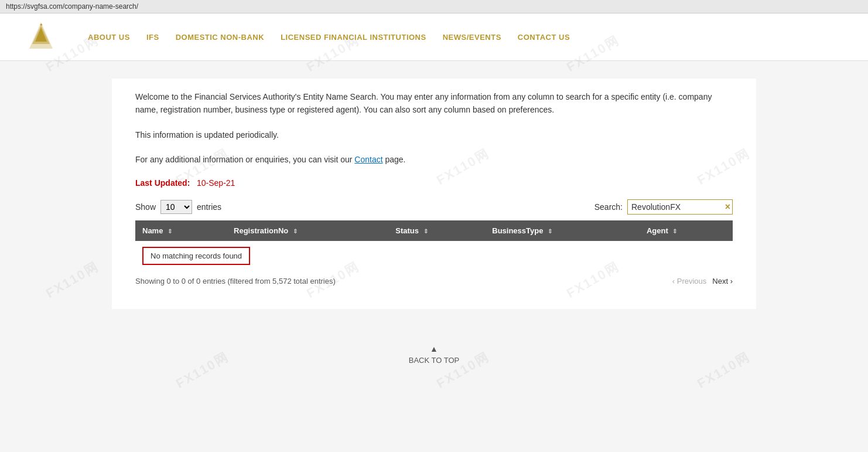 The image size is (868, 452). What do you see at coordinates (690, 281) in the screenshot?
I see `previous-button: ‹ Previous` at bounding box center [690, 281].